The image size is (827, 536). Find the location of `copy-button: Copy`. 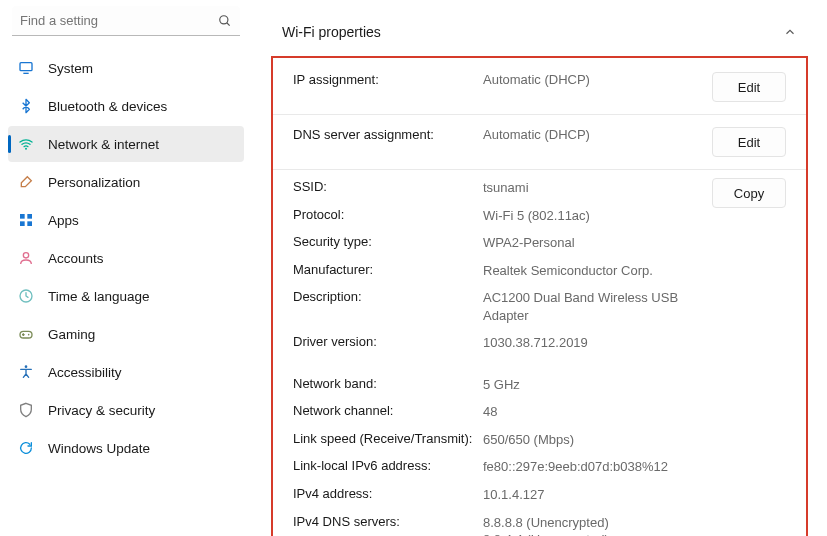

copy-button: Copy is located at coordinates (749, 193).